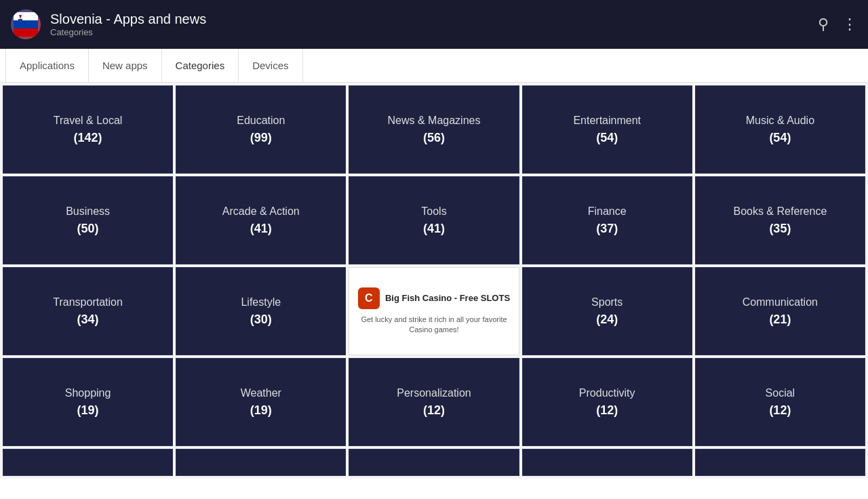 This screenshot has width=868, height=499. What do you see at coordinates (47, 65) in the screenshot?
I see `nav-item-applications: Applications` at bounding box center [47, 65].